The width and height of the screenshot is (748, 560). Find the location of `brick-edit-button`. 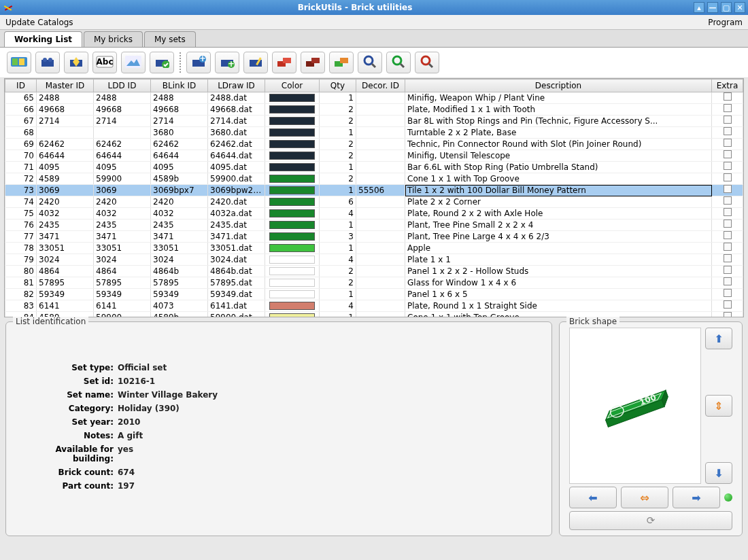

brick-edit-button is located at coordinates (256, 63).